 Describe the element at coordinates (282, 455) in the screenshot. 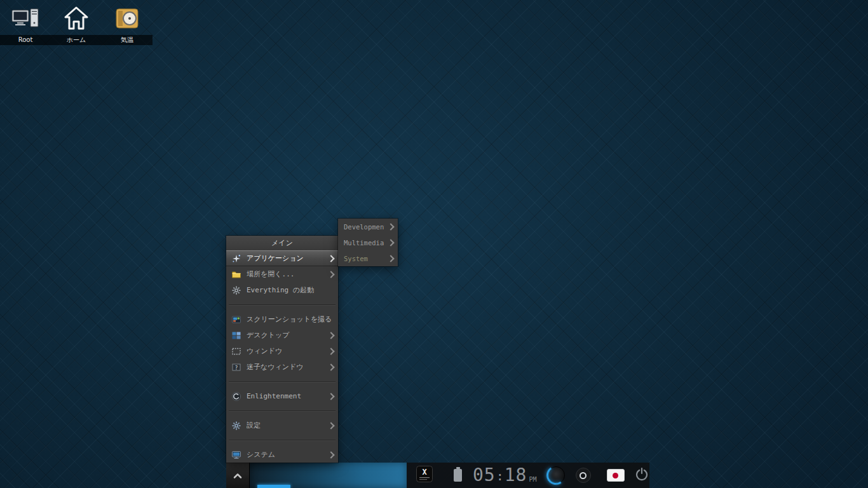

I see `menu-item-system: システム` at that location.